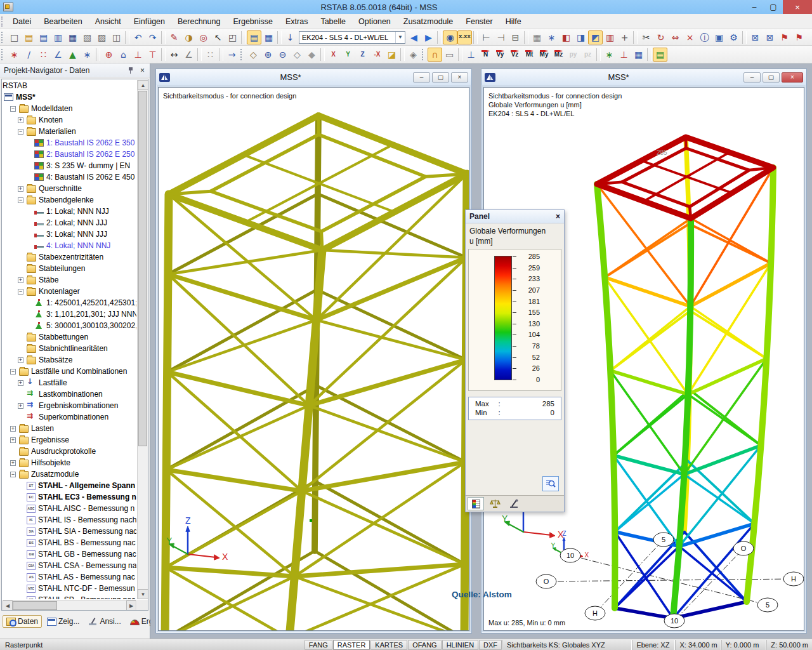 This screenshot has height=650, width=812. I want to click on delete-button: ×, so click(690, 37).